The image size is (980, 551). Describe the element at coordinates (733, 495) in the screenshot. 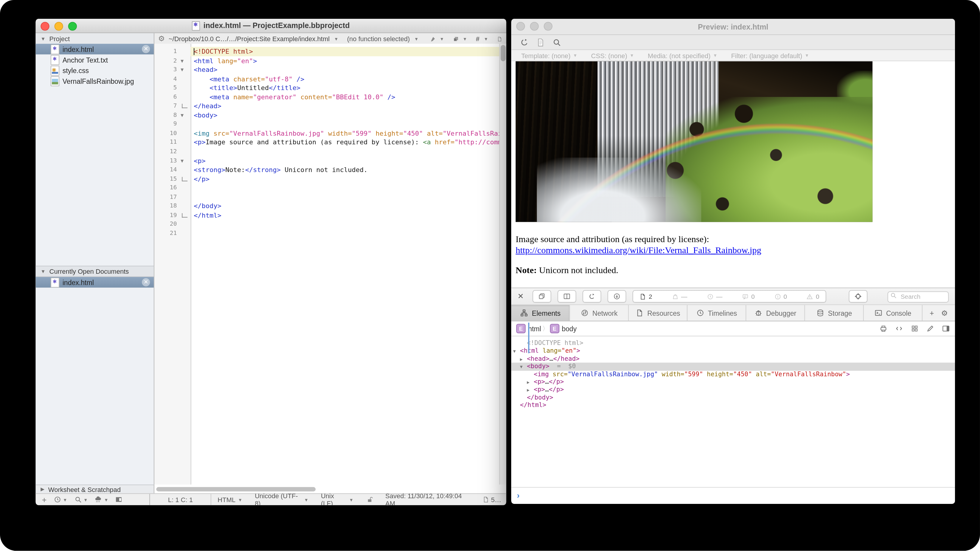

I see `console-prompt: ›` at that location.